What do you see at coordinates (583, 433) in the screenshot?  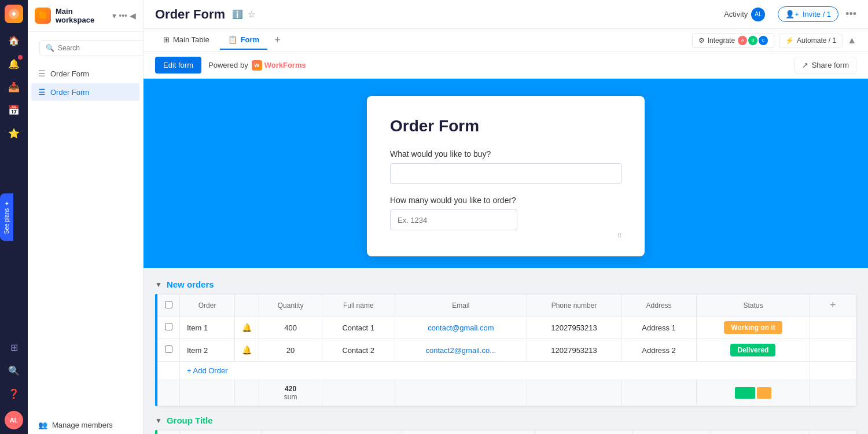 I see `g2-col-phone: Phone number` at bounding box center [583, 433].